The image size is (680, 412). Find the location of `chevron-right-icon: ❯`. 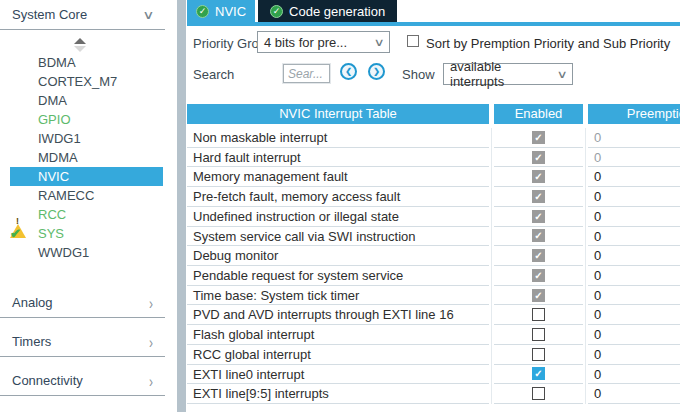

chevron-right-icon: ❯ is located at coordinates (376, 72).